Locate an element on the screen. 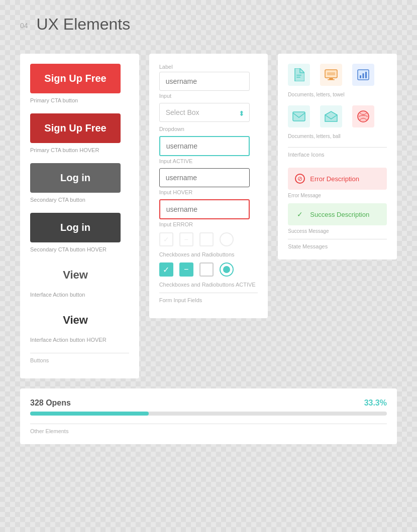 The width and height of the screenshot is (417, 532). page-number: 04 is located at coordinates (24, 26).